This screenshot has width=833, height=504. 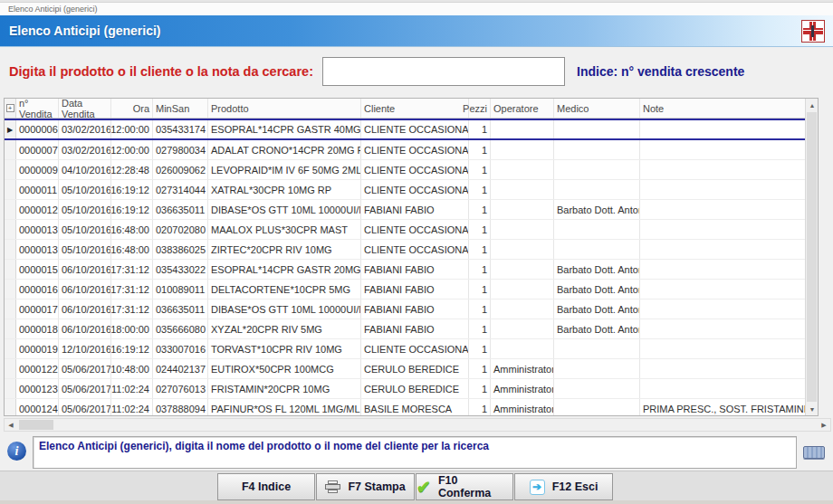 What do you see at coordinates (424, 487) in the screenshot?
I see `check-icon: ✔` at bounding box center [424, 487].